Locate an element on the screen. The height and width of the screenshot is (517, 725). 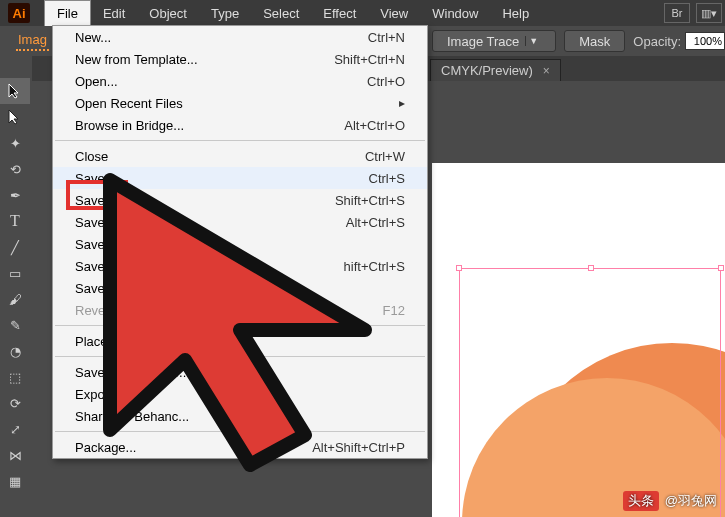
pen-tool-icon: ✒ is located at coordinates (15, 195).